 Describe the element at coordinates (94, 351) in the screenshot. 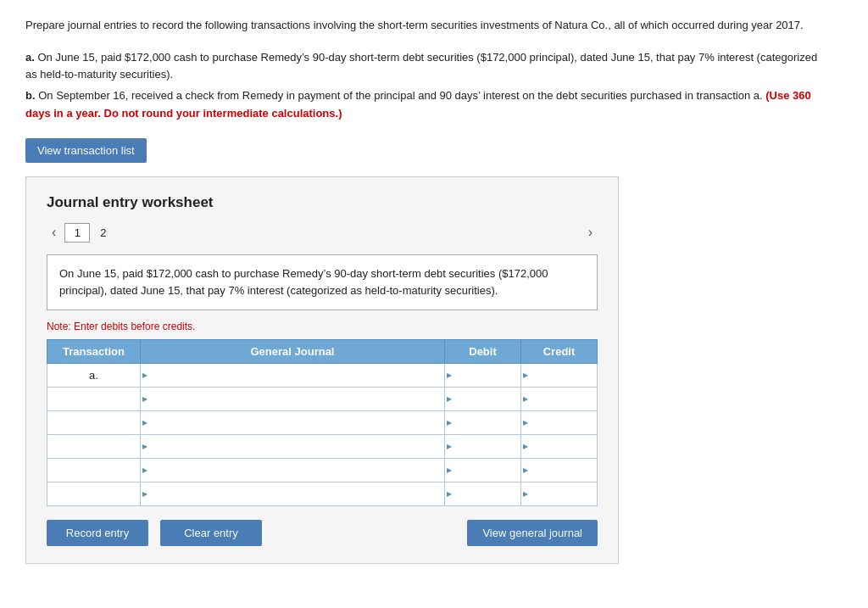

I see `col-header-transaction: Transaction` at that location.